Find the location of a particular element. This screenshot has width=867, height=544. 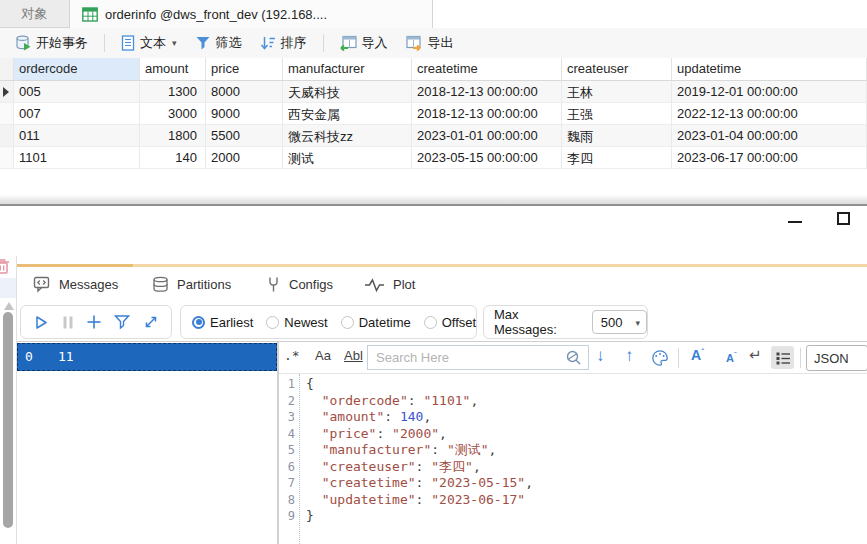

tab-plot-label: Plot is located at coordinates (404, 284).